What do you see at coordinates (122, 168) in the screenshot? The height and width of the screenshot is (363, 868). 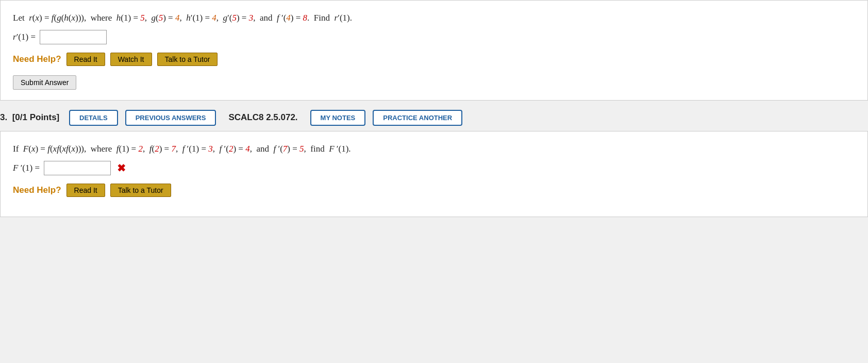 I see `problem-3-wrong-mark: ✖` at bounding box center [122, 168].